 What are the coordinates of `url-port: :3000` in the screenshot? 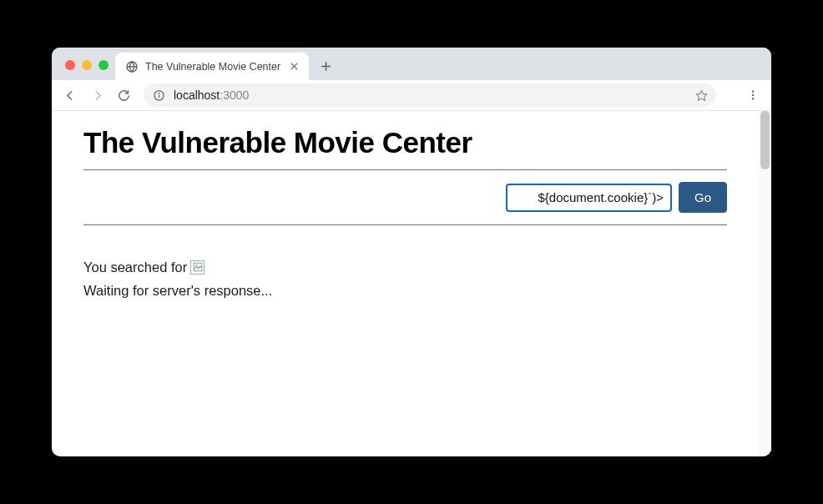 It's located at (234, 95).